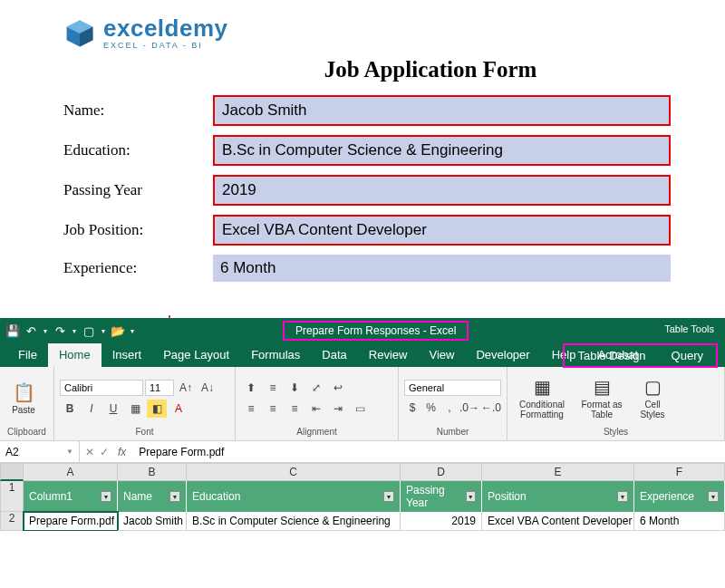  What do you see at coordinates (442, 268) in the screenshot?
I see `input-experience: 6 Month` at bounding box center [442, 268].